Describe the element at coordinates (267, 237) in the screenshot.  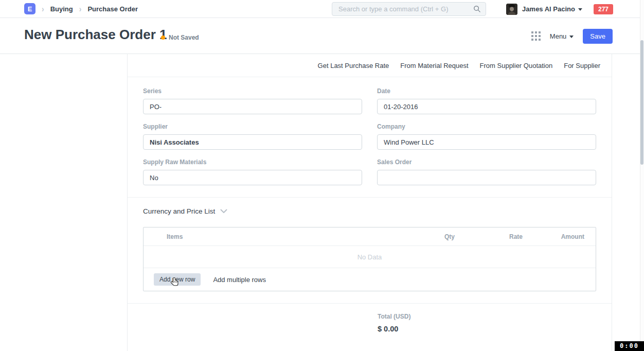
I see `column-items: Items` at that location.